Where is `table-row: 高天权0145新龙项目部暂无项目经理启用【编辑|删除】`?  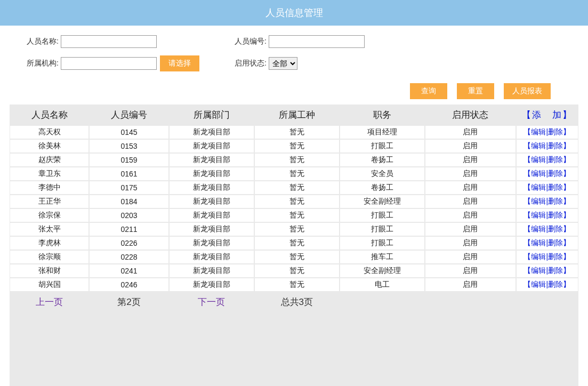
table-row: 高天权0145新龙项目部暂无项目经理启用【编辑|删除】 is located at coordinates (294, 132).